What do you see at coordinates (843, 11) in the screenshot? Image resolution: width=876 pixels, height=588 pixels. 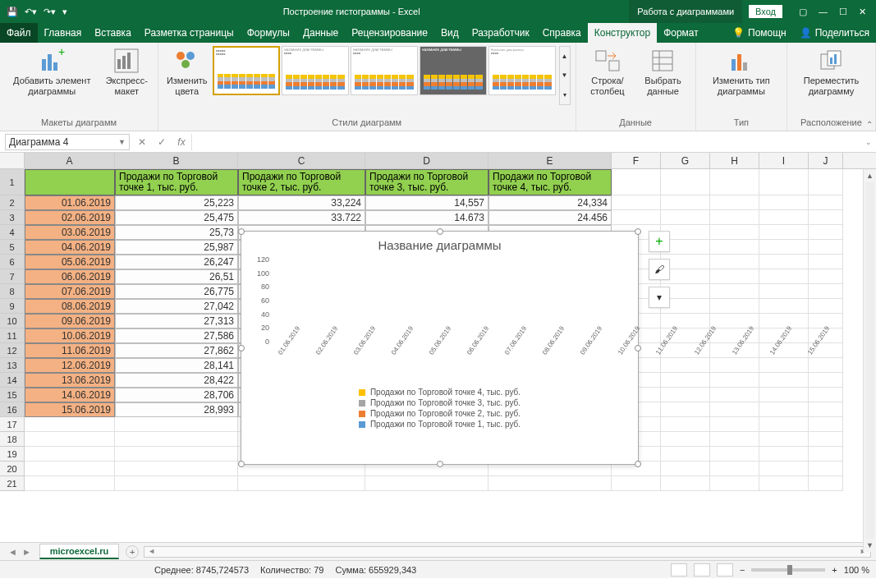 I see `maximize-icon: ☐` at bounding box center [843, 11].